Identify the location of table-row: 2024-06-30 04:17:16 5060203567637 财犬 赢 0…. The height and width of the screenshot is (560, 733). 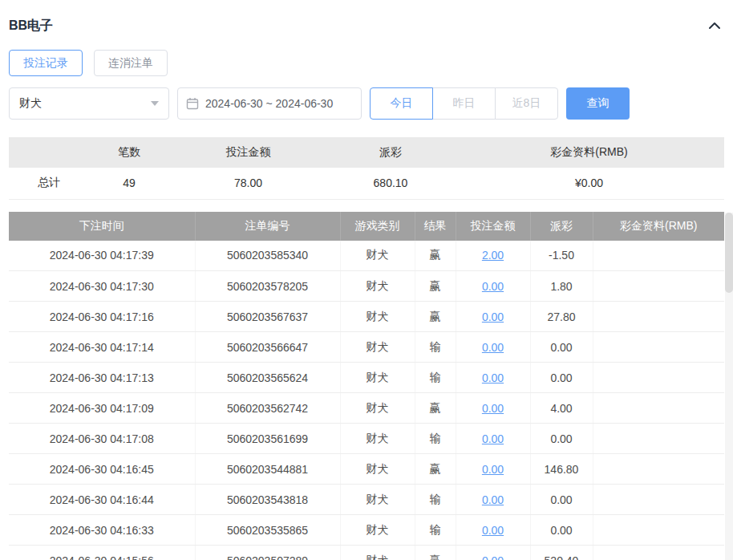
(366, 317).